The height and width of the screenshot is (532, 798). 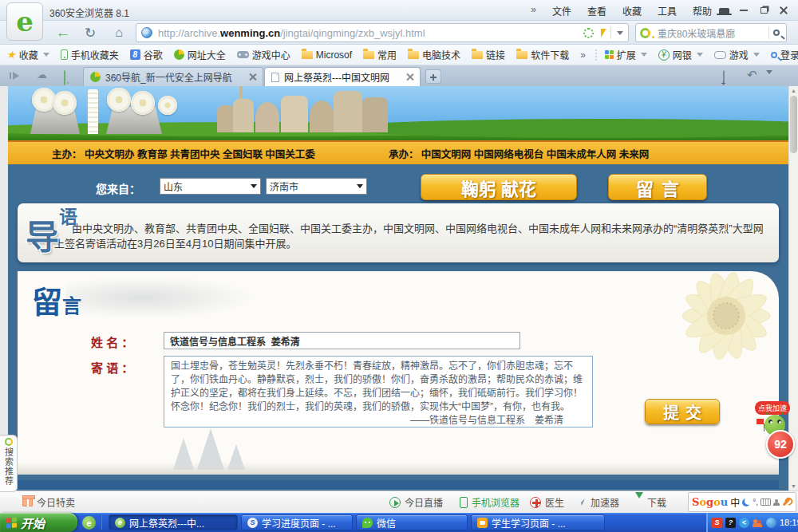 What do you see at coordinates (496, 54) in the screenshot?
I see `bookmark-label: 链接` at bounding box center [496, 54].